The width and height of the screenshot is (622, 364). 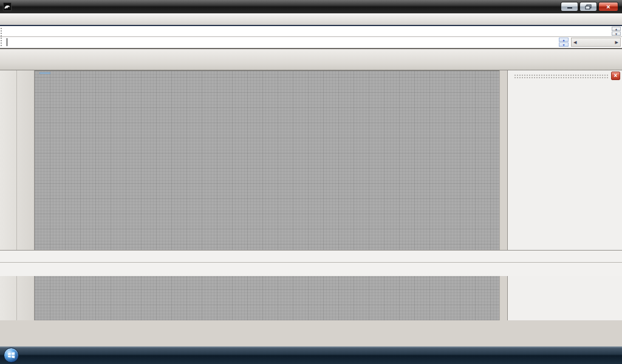 What do you see at coordinates (616, 29) in the screenshot?
I see `scroll-up-icon: ▲` at bounding box center [616, 29].